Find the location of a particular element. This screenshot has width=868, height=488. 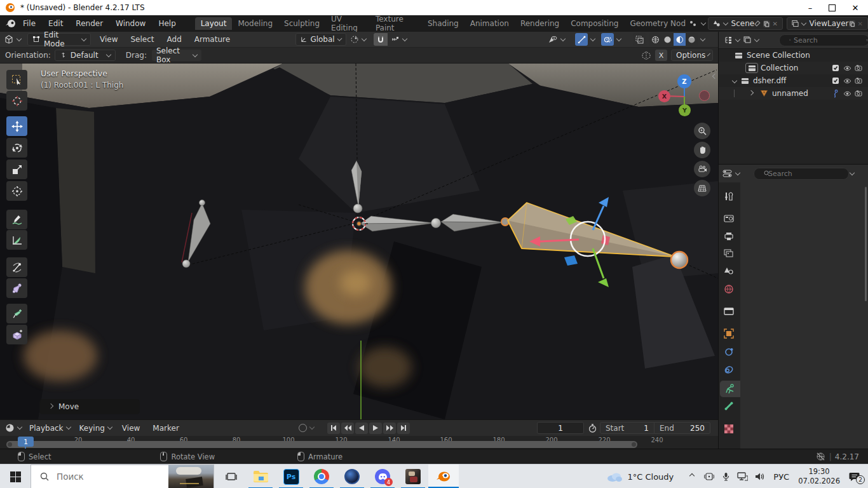

scrollbar-handle-right is located at coordinates (634, 445).